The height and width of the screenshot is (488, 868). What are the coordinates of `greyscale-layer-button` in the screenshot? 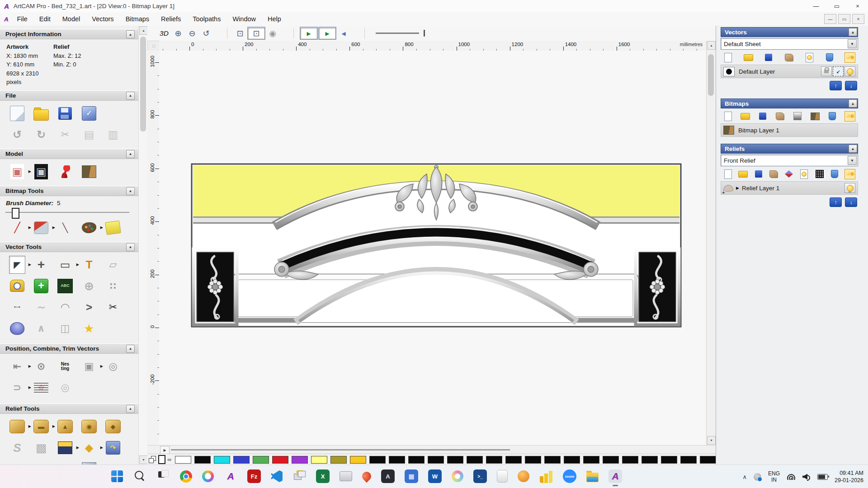 It's located at (797, 116).